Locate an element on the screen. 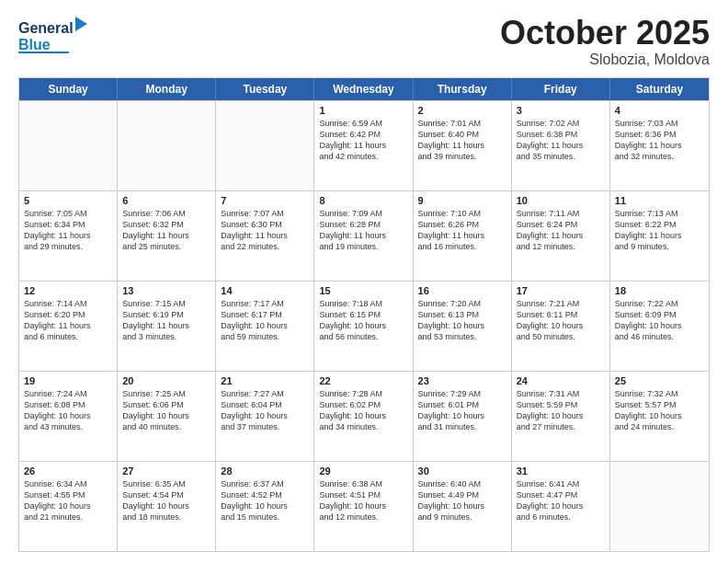  calendar-cell-r1-c4: 9Sunrise: 7:10 AM Sunset: 6:26 PM Daylig… is located at coordinates (463, 236).